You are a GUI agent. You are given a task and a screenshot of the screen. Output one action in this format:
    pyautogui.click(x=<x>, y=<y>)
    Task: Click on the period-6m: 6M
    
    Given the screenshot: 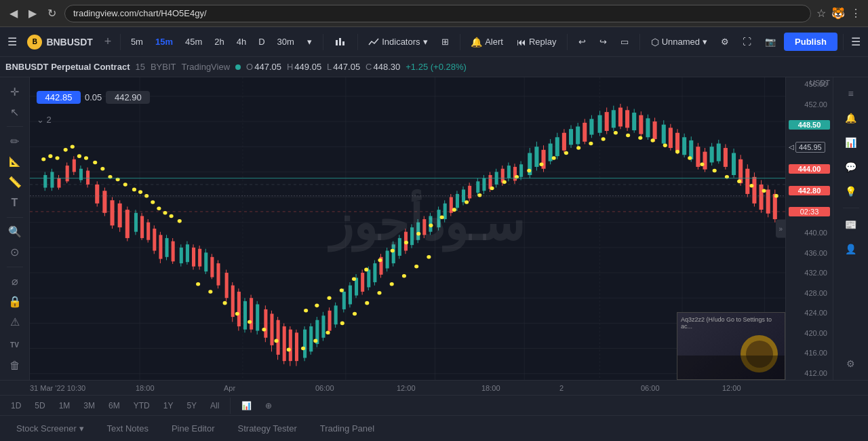 What is the action you would take?
    pyautogui.click(x=114, y=406)
    